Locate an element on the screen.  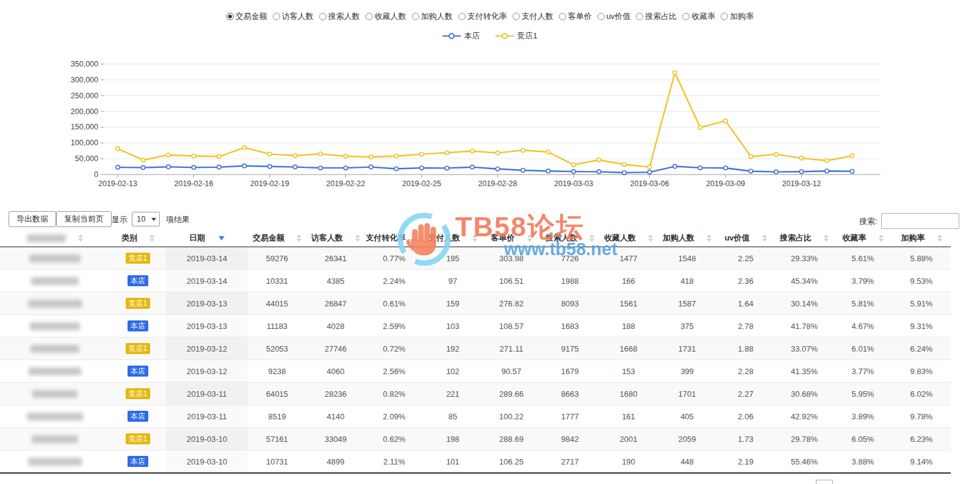
svg-text: 50,000 is located at coordinates (87, 159).